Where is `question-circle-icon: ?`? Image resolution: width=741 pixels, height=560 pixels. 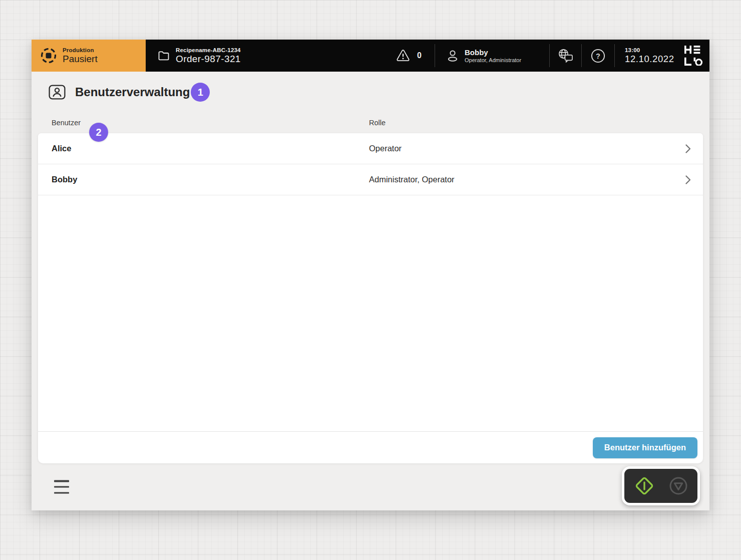
question-circle-icon: ? is located at coordinates (598, 56).